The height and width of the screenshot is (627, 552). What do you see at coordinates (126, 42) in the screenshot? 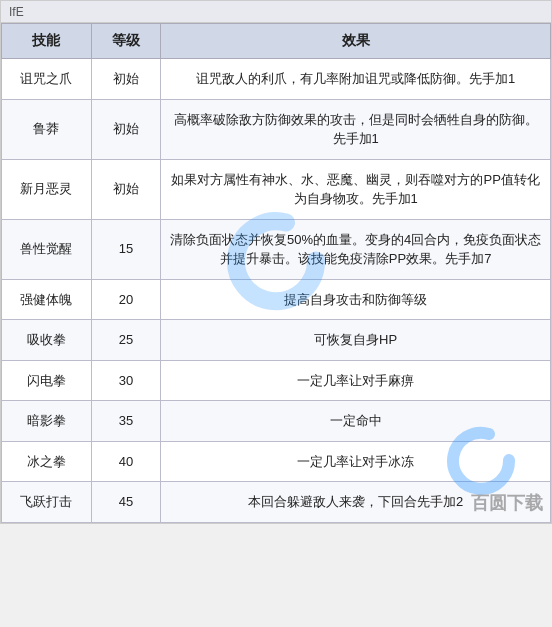
I see `header-level: 等级` at bounding box center [126, 42].